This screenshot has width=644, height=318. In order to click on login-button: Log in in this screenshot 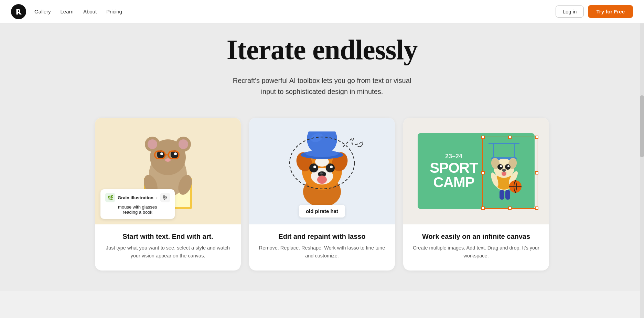, I will do `click(570, 12)`.